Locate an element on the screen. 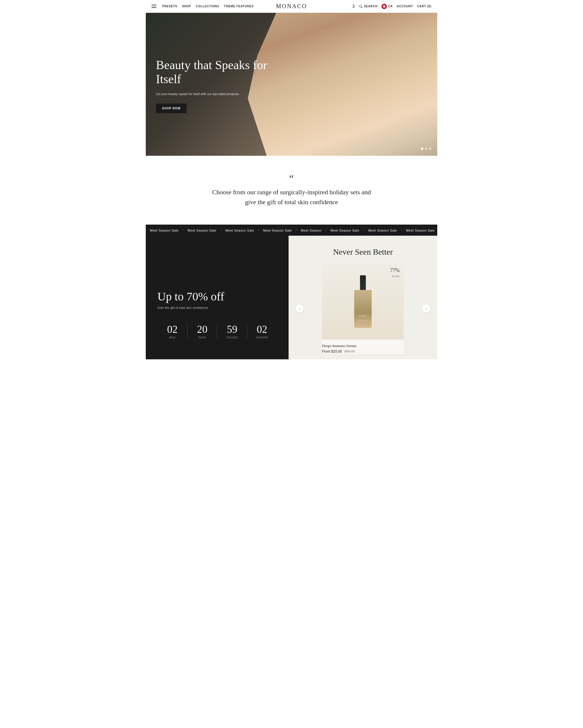  carousel-prev-arrow: ‹ is located at coordinates (300, 309).